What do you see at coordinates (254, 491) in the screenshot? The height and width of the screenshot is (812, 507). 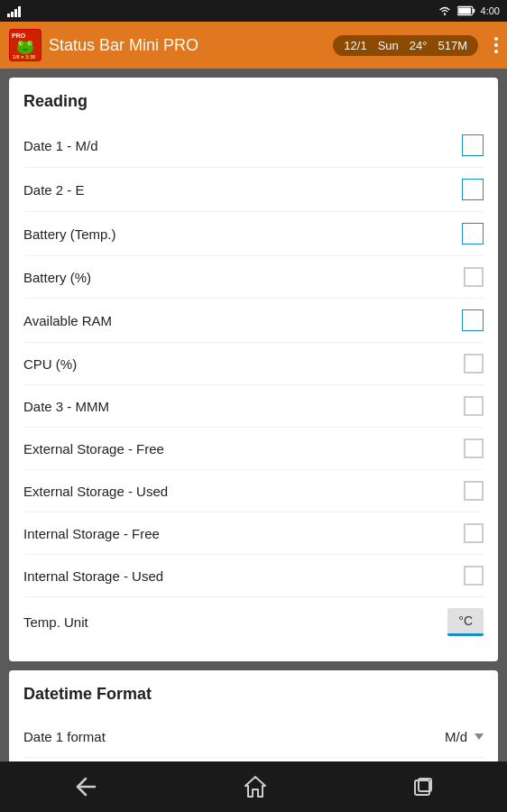 I see `setting-row-ext-used: External Storage - Used` at bounding box center [254, 491].